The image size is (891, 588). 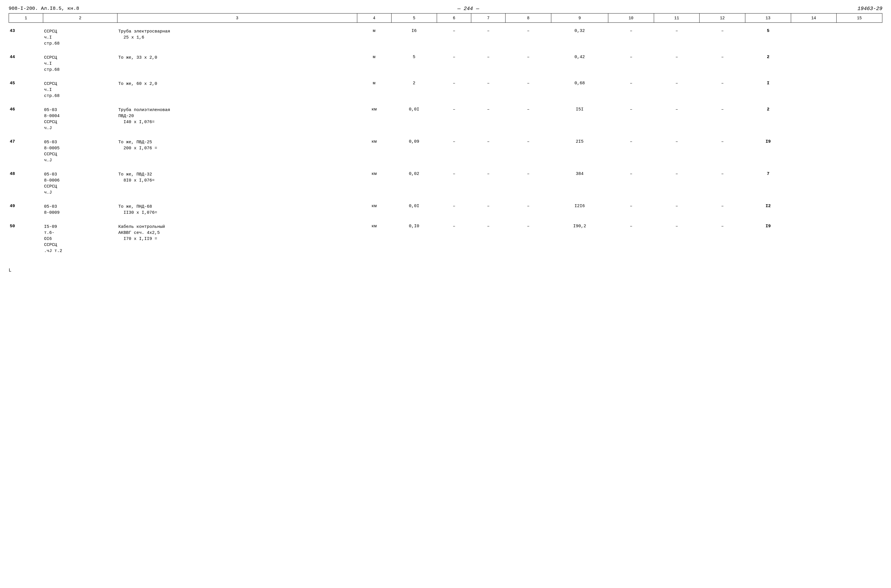 What do you see at coordinates (374, 119) in the screenshot?
I see `cell-r3-c3: км` at bounding box center [374, 119].